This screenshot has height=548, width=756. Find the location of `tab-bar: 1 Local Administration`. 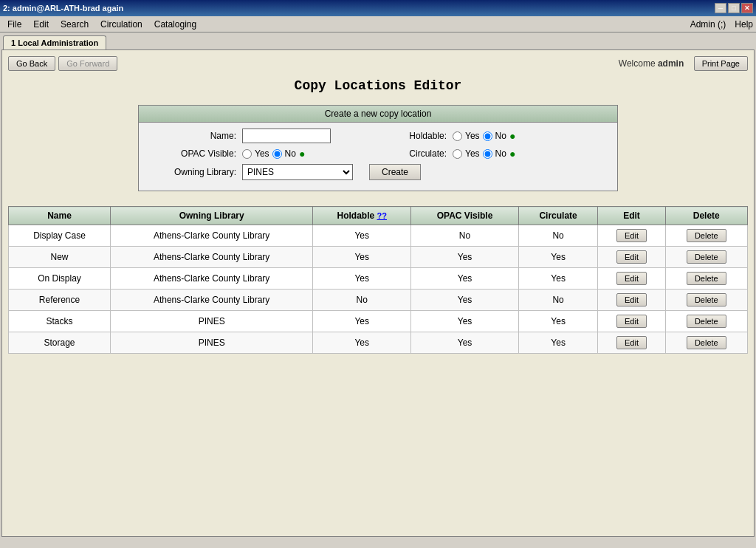

tab-bar: 1 Local Administration is located at coordinates (378, 41).